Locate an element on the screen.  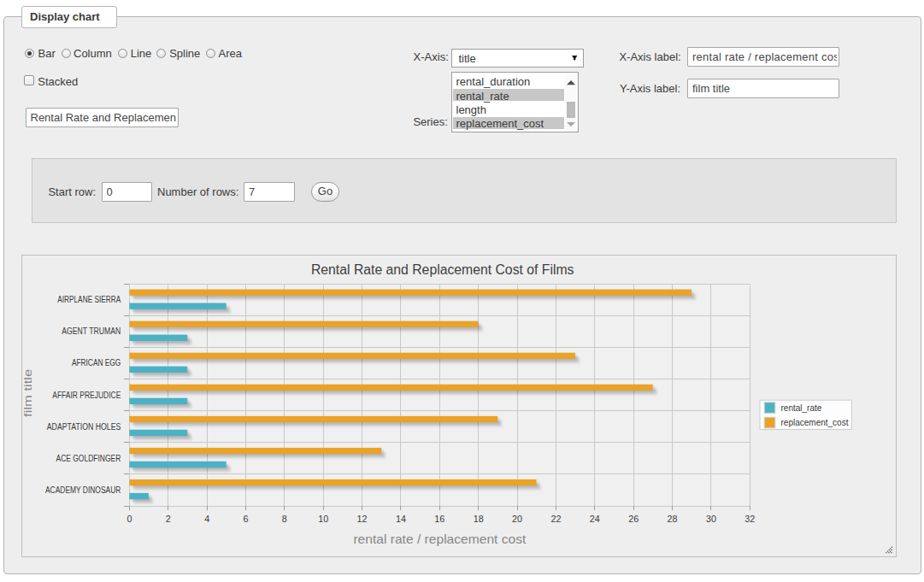
svg-text: 20 is located at coordinates (517, 519).